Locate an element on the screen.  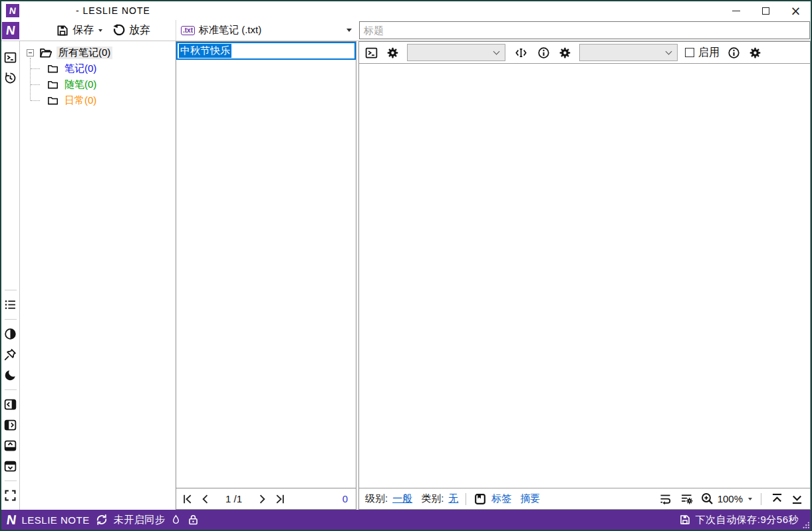
save-button-label: 保存 is located at coordinates (83, 31).